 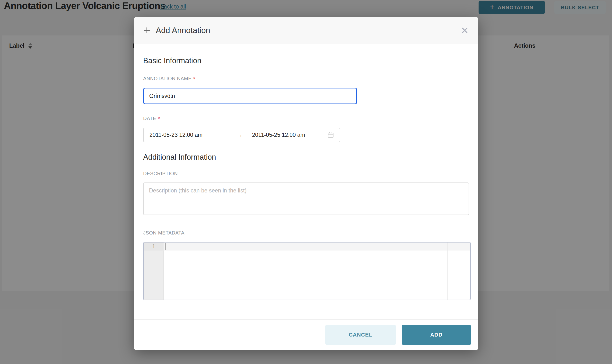 I want to click on date-start-value: 2011-05-23 12:00 am, so click(x=193, y=135).